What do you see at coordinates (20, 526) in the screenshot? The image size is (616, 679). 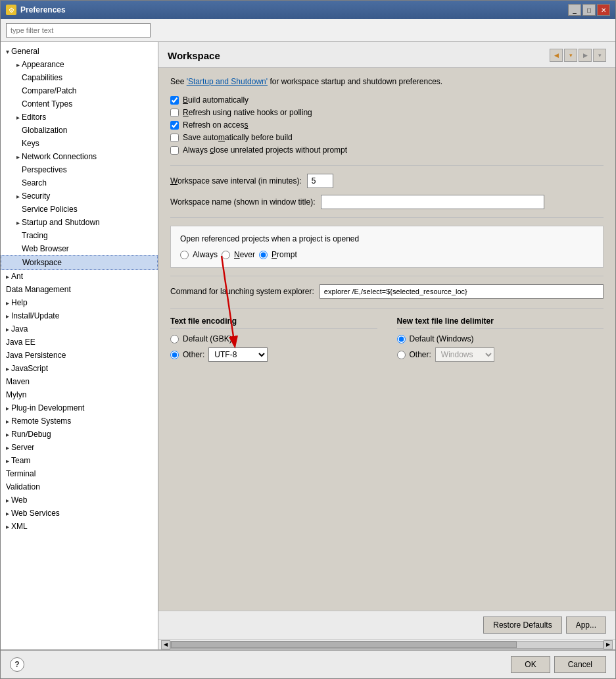 I see `sidebar-label-xml: XML` at bounding box center [20, 526].